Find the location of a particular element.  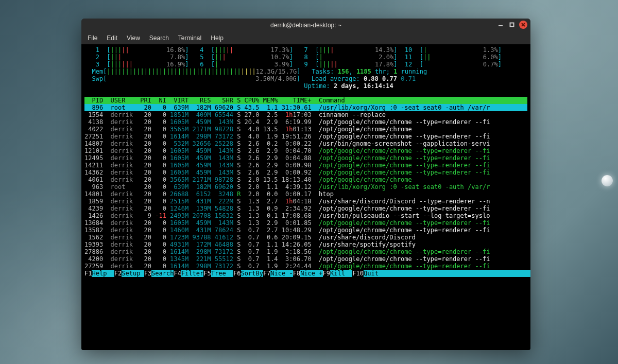

process-row: 1426 derrik 9 -11 2493M 20708 15632 S 1.… is located at coordinates (306, 216).